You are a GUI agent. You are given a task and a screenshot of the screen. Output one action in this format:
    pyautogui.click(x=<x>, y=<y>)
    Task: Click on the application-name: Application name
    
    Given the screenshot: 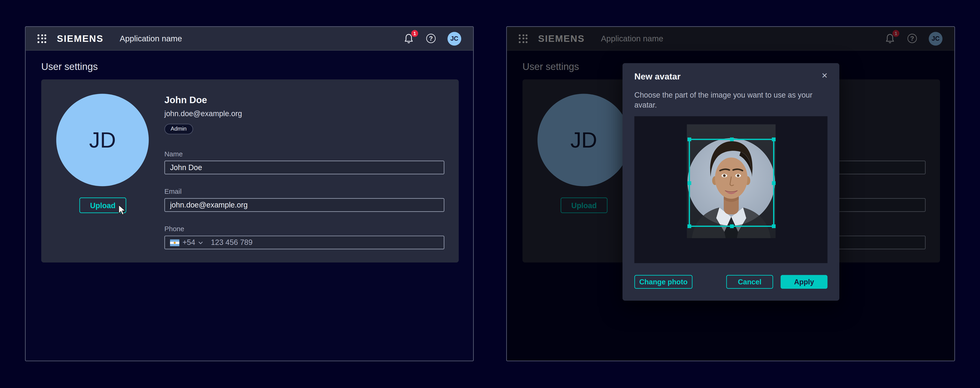 What is the action you would take?
    pyautogui.click(x=151, y=38)
    